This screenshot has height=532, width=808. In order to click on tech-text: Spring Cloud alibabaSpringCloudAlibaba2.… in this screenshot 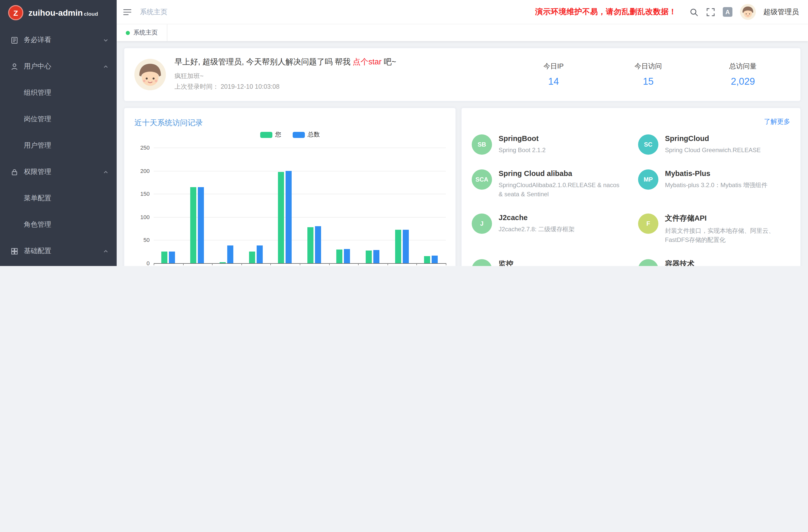, I will do `click(562, 184)`.